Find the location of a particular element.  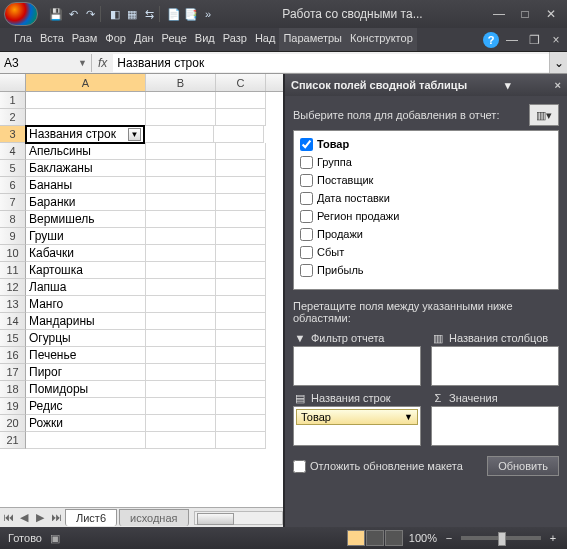

mdi-restore-button: ❐ is located at coordinates (534, 40).